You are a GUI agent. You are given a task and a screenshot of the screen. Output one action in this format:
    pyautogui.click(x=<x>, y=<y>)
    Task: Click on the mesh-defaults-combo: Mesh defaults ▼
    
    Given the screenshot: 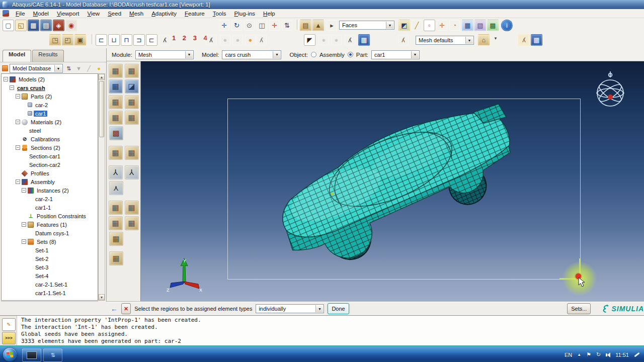 What is the action you would take?
    pyautogui.click(x=445, y=40)
    